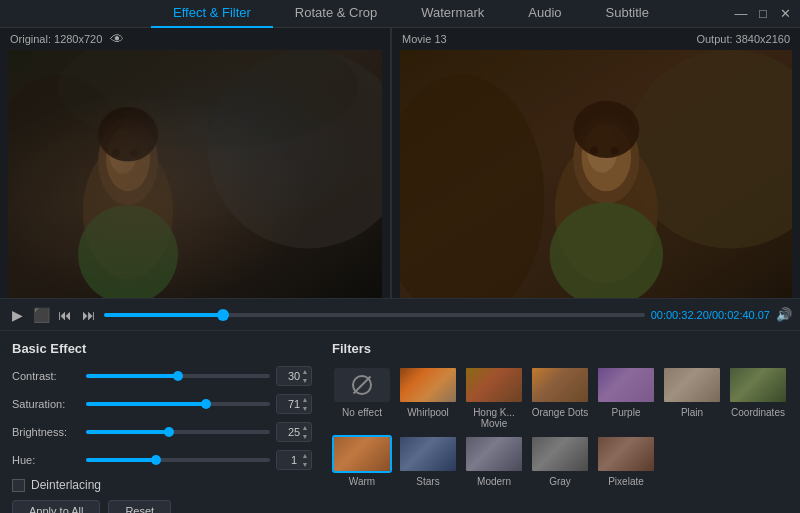 This screenshot has width=800, height=513. Describe the element at coordinates (560, 398) in the screenshot. I see `filter-orangedots: Orange Dots` at that location.